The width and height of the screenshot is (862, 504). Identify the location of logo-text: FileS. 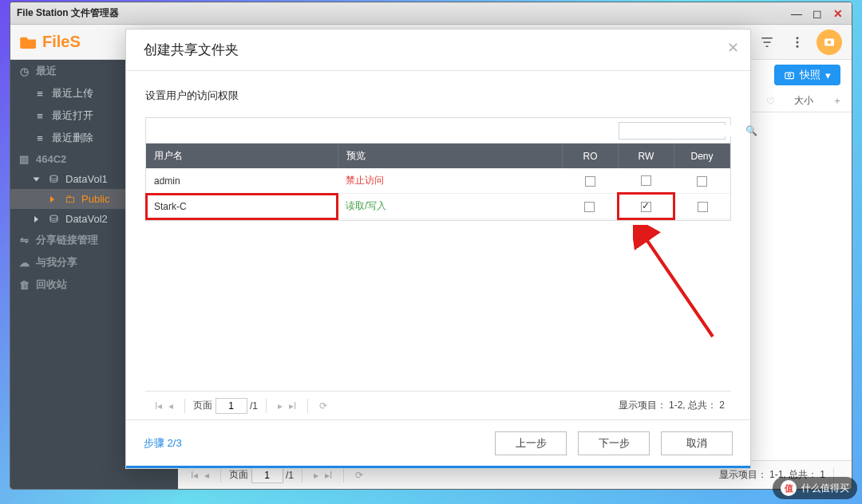
(61, 41).